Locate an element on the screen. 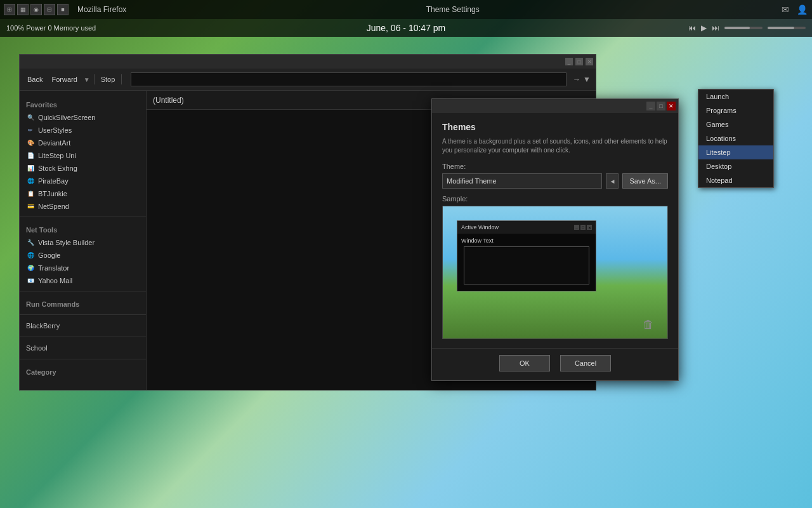 The image size is (812, 508). run-commands-label: Run Commands is located at coordinates (82, 303).